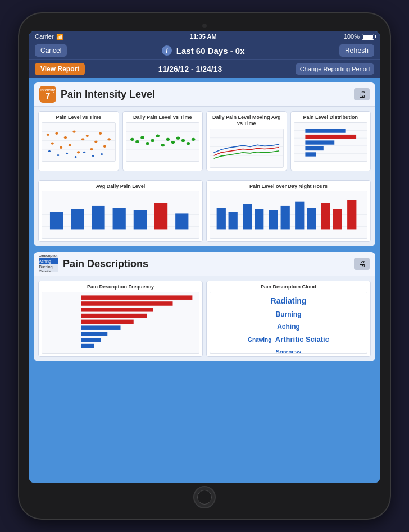 The width and height of the screenshot is (409, 532). What do you see at coordinates (106, 264) in the screenshot?
I see `pain-descriptions-title: Pain Descriptions` at bounding box center [106, 264].